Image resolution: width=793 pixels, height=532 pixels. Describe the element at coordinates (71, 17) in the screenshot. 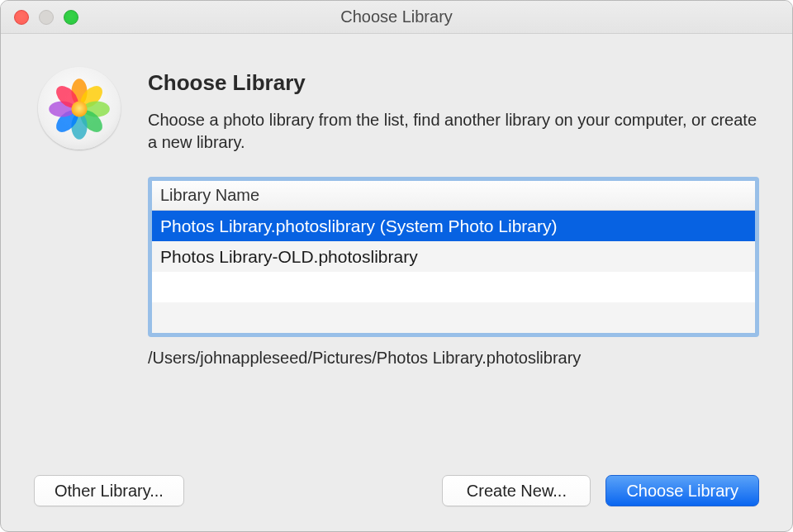

I see `zoom-icon` at that location.